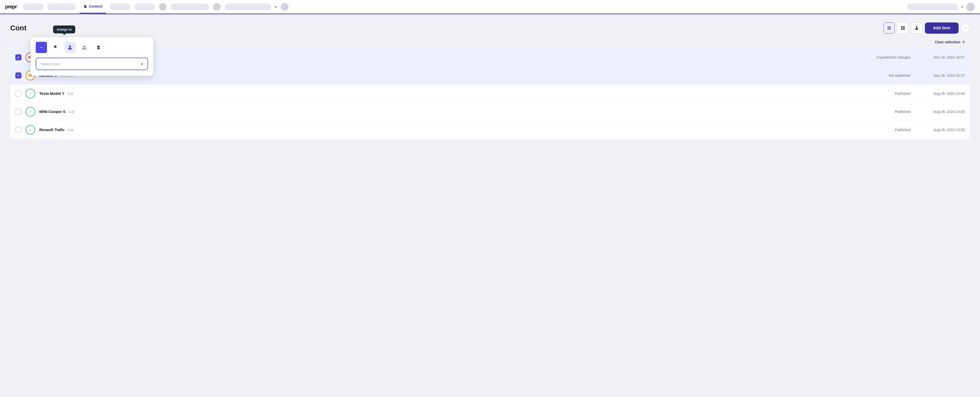  Describe the element at coordinates (889, 28) in the screenshot. I see `list-icon` at that location.